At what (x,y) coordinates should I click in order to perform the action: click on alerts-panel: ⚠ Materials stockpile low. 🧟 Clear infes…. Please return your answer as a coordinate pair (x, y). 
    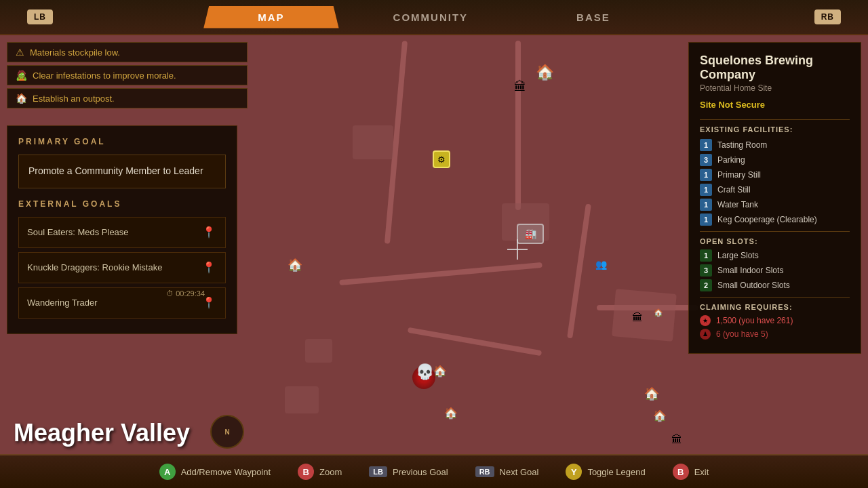
    Looking at the image, I should click on (127, 77).